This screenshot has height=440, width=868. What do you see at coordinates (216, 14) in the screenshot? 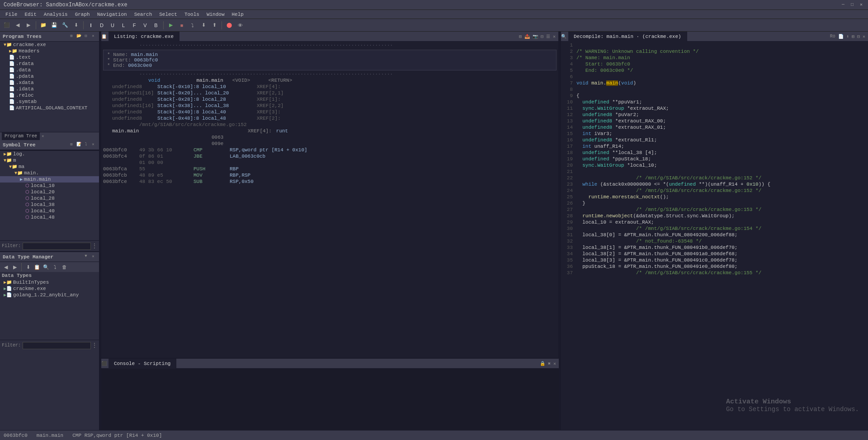
I see `menu-window: Window` at bounding box center [216, 14].